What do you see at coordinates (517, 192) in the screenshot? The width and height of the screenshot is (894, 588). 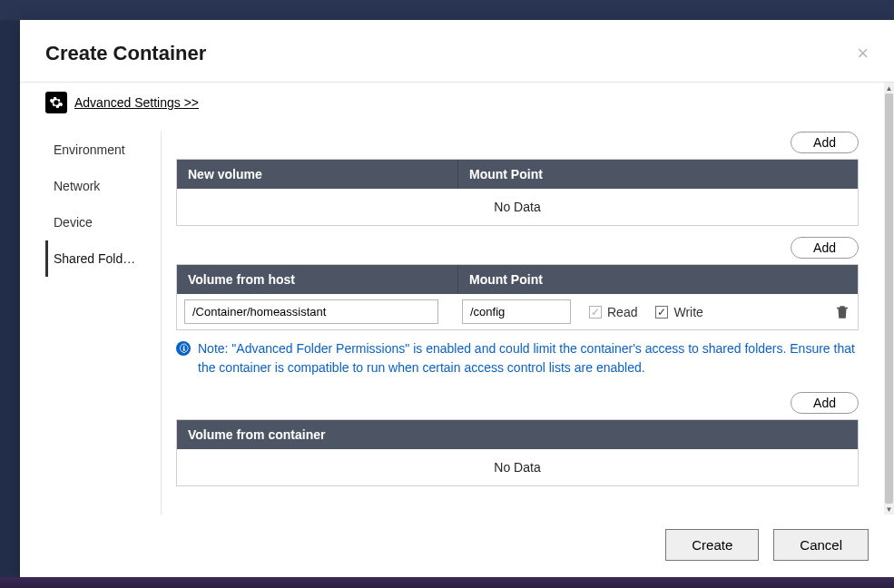 I see `new-volume-table: New volume Mount Point No Data` at bounding box center [517, 192].